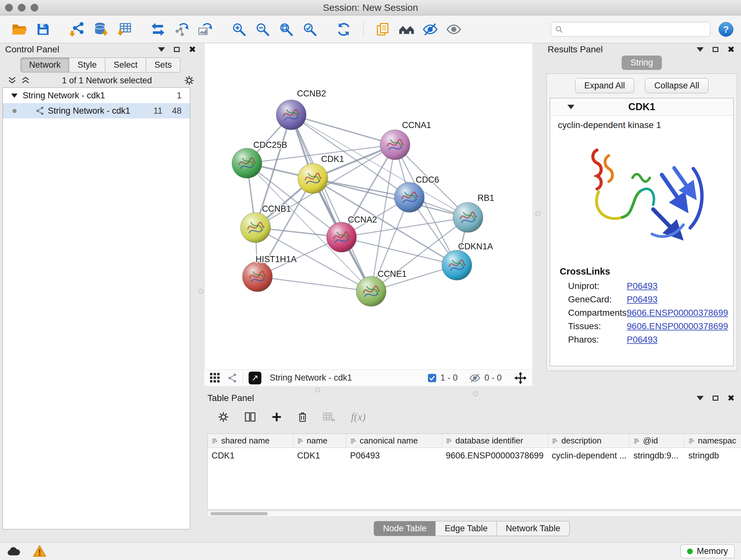 The width and height of the screenshot is (741, 560). What do you see at coordinates (232, 378) in the screenshot?
I see `share-view-icon` at bounding box center [232, 378].